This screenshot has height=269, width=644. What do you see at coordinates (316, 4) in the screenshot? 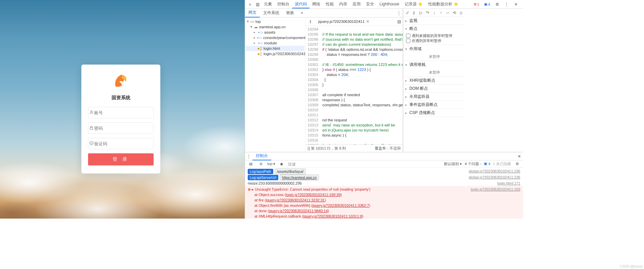
I see `devtools-tab: 网络` at bounding box center [316, 4].